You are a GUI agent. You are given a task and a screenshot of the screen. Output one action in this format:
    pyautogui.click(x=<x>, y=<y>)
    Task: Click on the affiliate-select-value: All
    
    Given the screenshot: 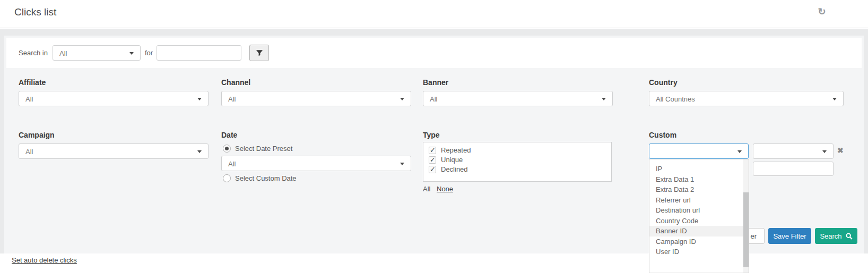 What is the action you would take?
    pyautogui.click(x=29, y=99)
    